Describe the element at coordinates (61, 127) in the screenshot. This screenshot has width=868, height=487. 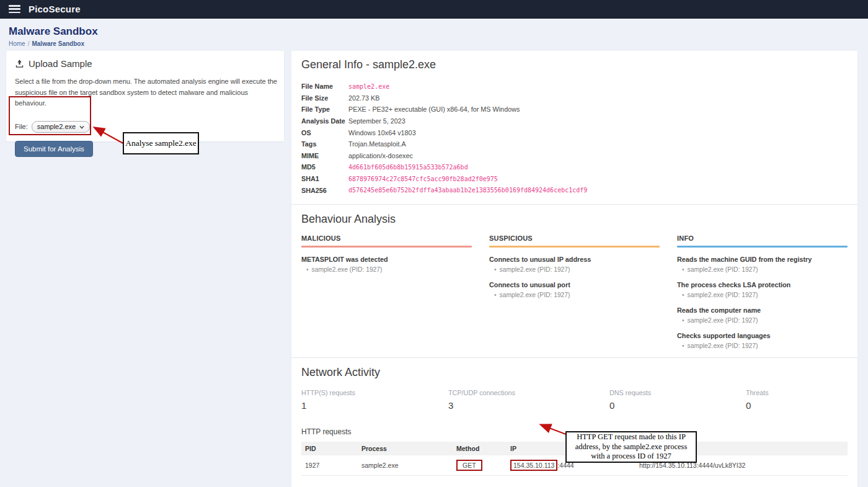
I see `file-select-dropdown: sample2.exe` at that location.